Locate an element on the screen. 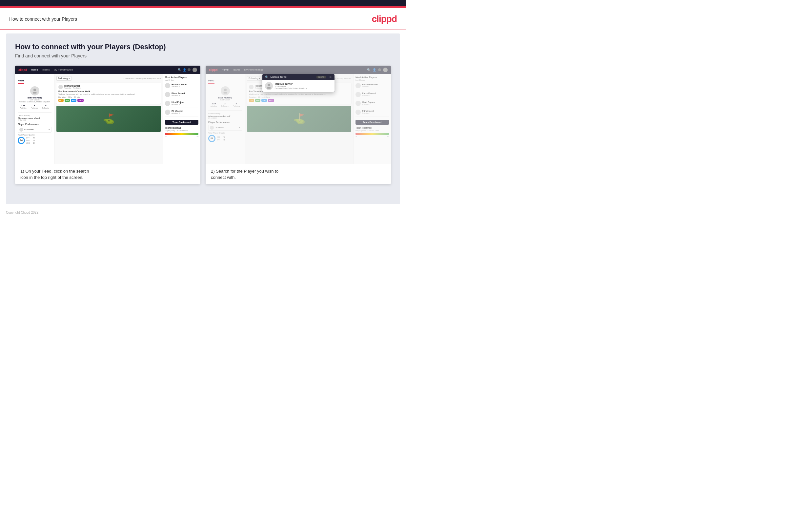 The width and height of the screenshot is (812, 508). search-input-value: Marcus Turner is located at coordinates (293, 77).